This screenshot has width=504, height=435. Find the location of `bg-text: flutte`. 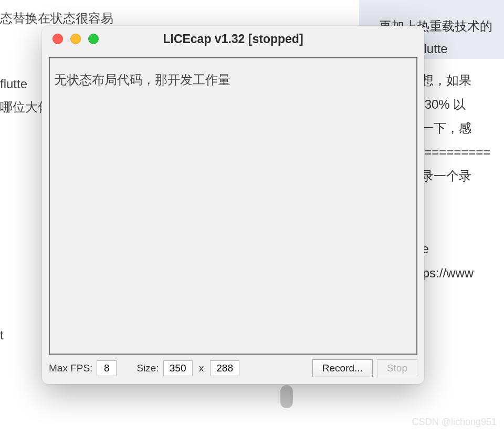

bg-text: flutte is located at coordinates (14, 84).